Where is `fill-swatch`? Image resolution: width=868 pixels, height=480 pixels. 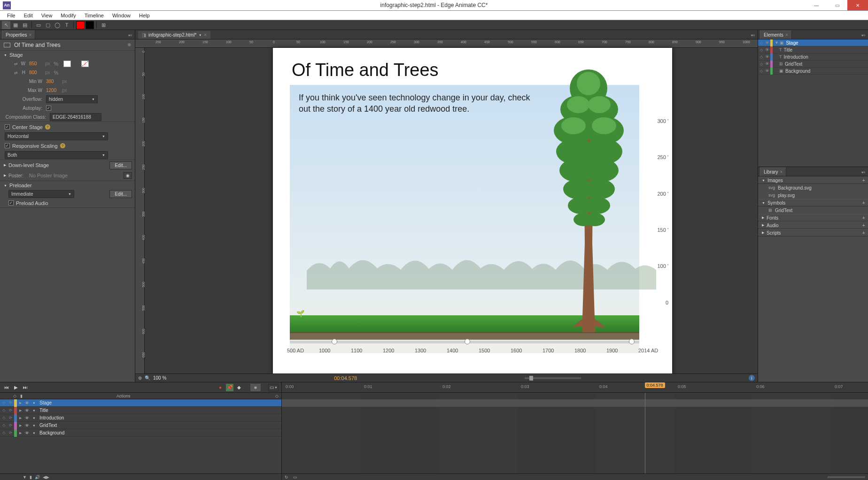
fill-swatch is located at coordinates (80, 25).